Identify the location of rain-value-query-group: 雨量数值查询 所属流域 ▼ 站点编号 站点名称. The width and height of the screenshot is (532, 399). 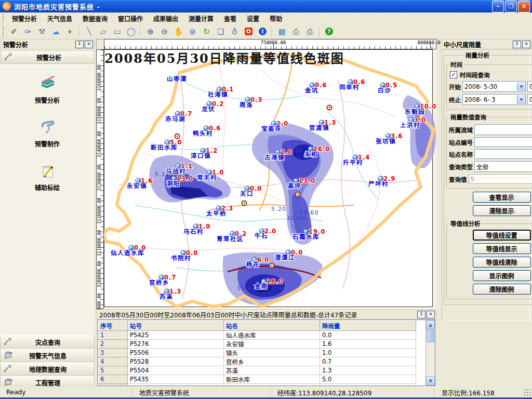
(489, 151).